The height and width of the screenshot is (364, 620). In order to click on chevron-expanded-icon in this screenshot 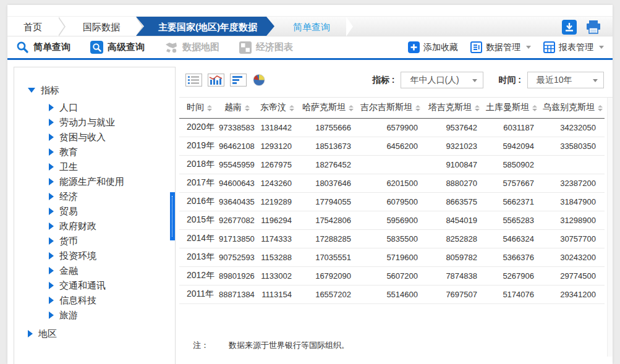, I will do `click(32, 90)`.